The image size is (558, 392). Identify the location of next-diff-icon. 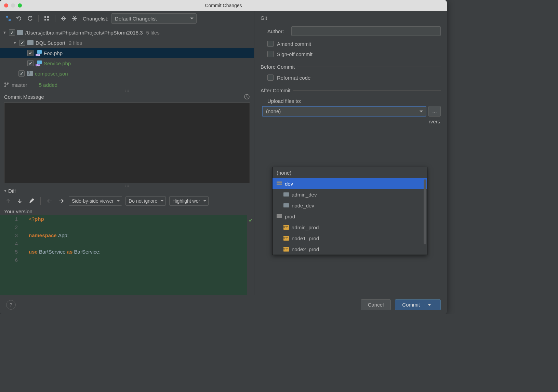
(20, 201).